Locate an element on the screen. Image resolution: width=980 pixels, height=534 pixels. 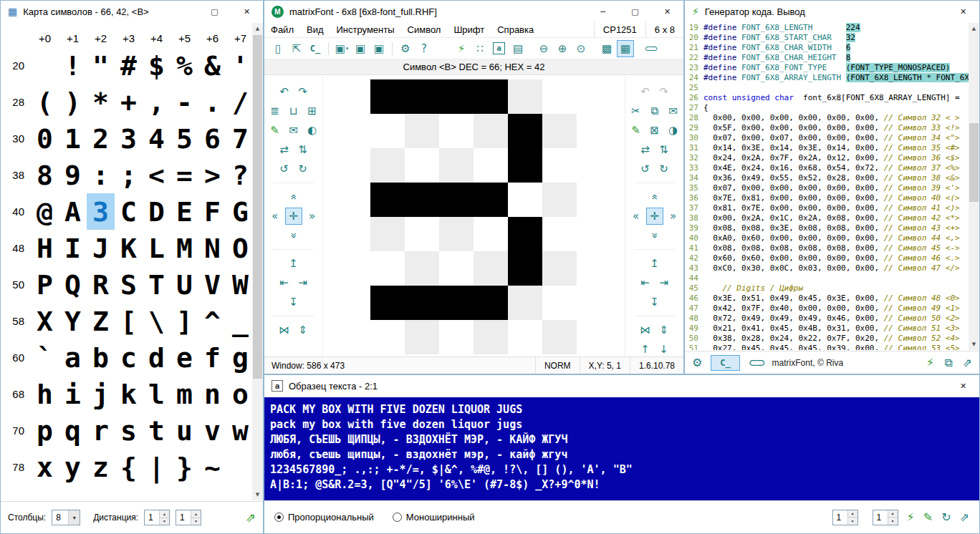
charmap-scrollbar: ▲ ▼ is located at coordinates (258, 262).